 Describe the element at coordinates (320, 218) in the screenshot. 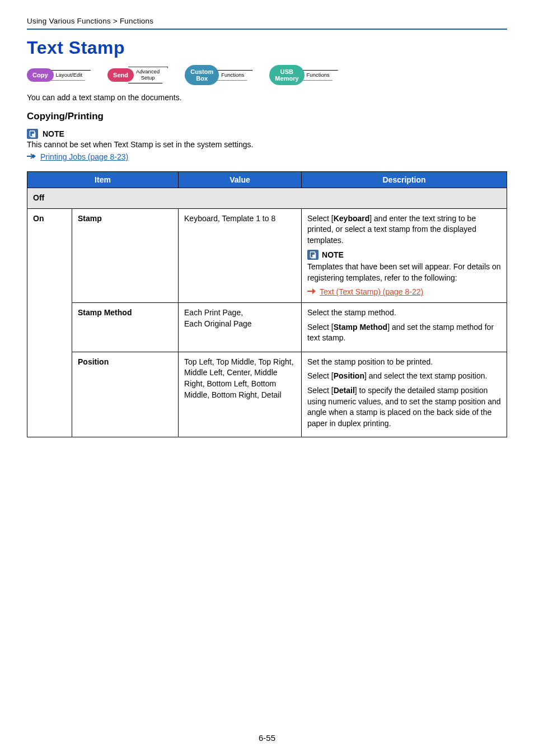

I see `stamp-desc-pre: Select [` at that location.